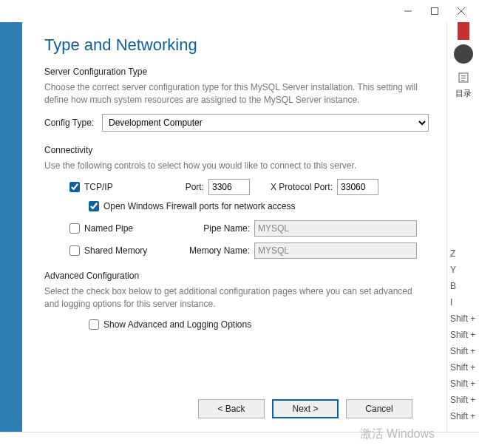 The image size is (479, 448). Describe the element at coordinates (231, 409) in the screenshot. I see `back-button: < Back` at that location.